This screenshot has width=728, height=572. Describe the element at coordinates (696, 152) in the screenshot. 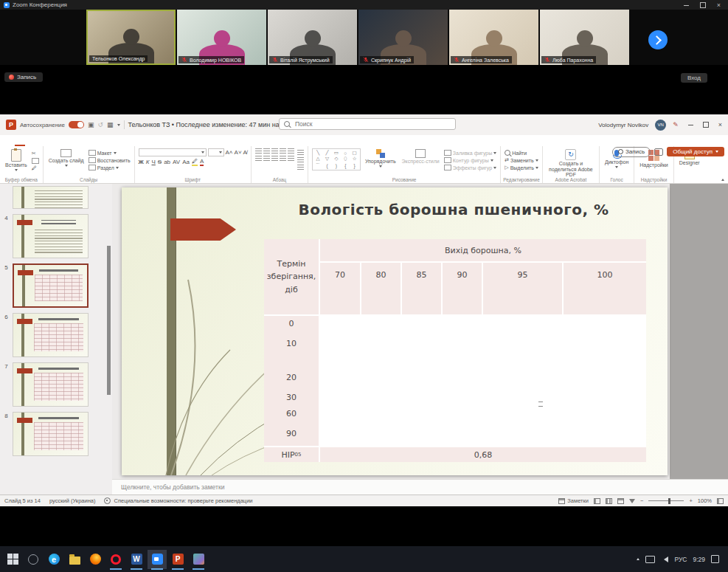

I see `share-button: Общий доступ` at that location.